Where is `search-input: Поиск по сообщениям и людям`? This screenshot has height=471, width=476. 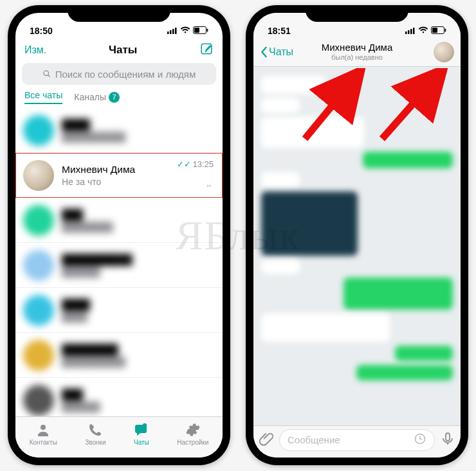
search-input: Поиск по сообщениям и людям is located at coordinates (119, 74).